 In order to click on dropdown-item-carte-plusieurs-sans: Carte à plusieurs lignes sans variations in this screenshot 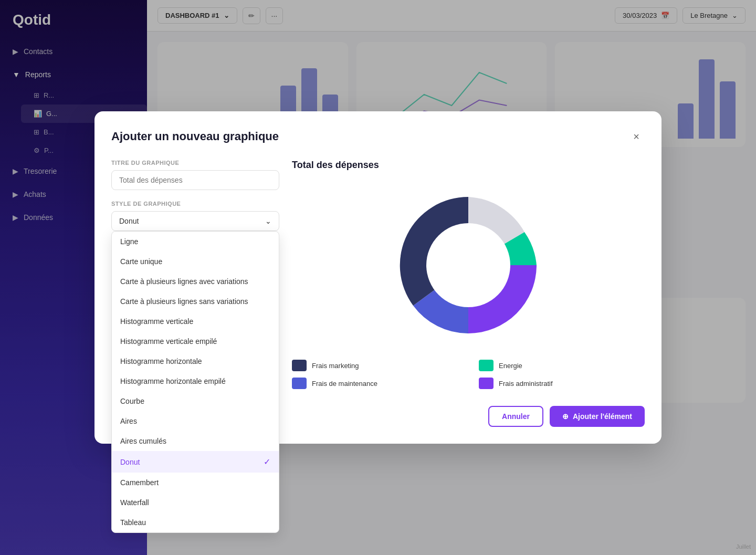, I will do `click(195, 301)`.